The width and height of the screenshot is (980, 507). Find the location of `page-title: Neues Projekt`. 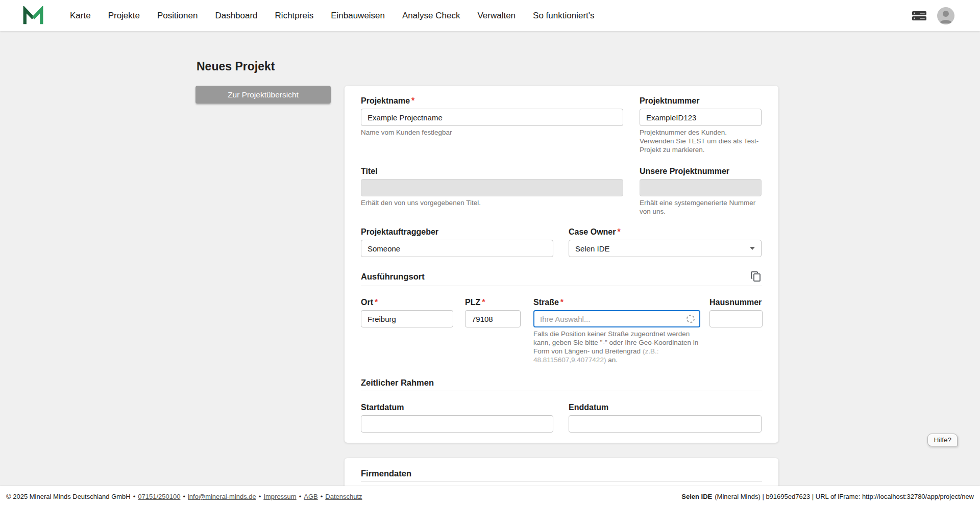

page-title: Neues Projekt is located at coordinates (487, 66).